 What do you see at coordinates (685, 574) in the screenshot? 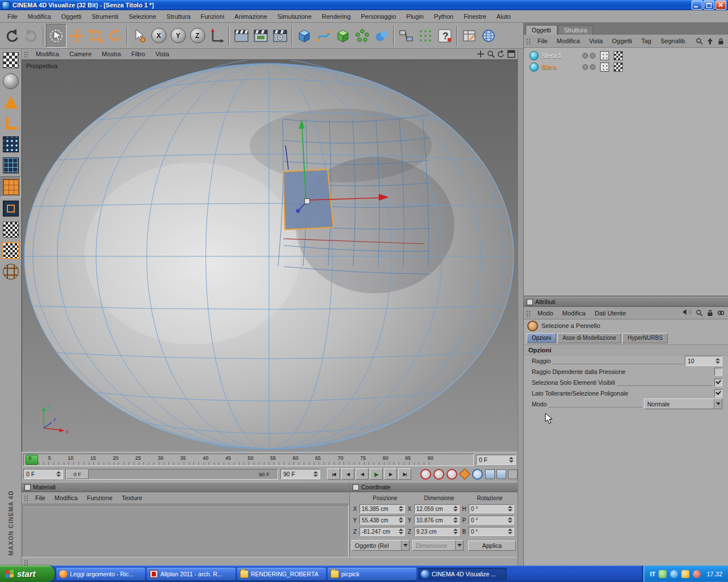
I see `tray-icon-update` at bounding box center [685, 574].